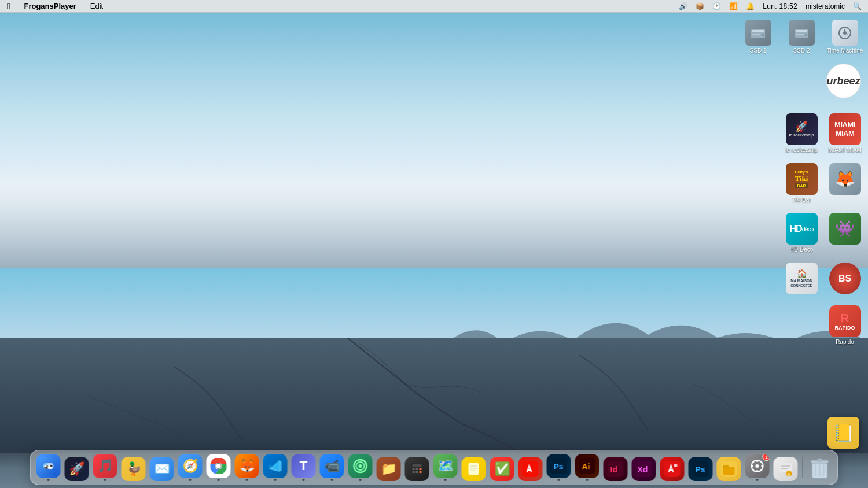 This screenshot has height=488, width=868. I want to click on dock-dot-photoshop, so click(559, 480).